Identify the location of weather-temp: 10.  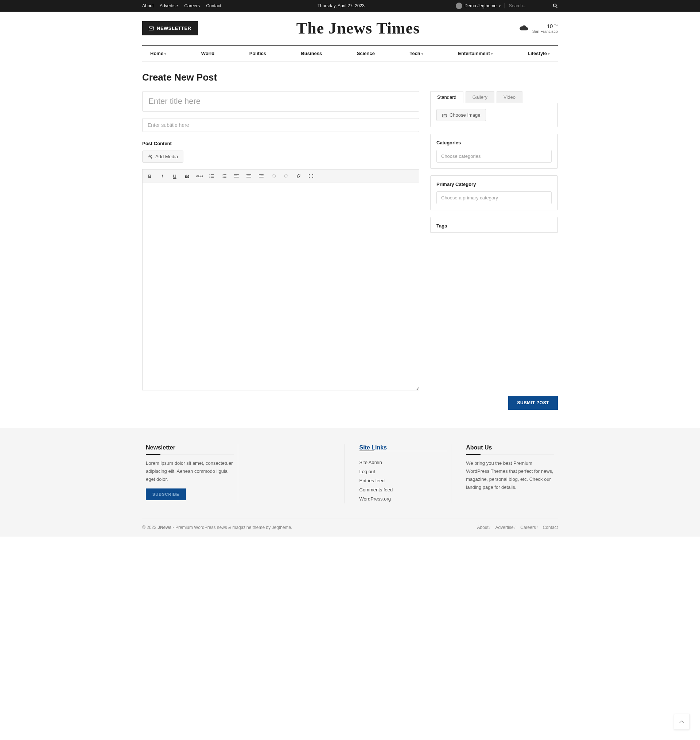
(550, 26).